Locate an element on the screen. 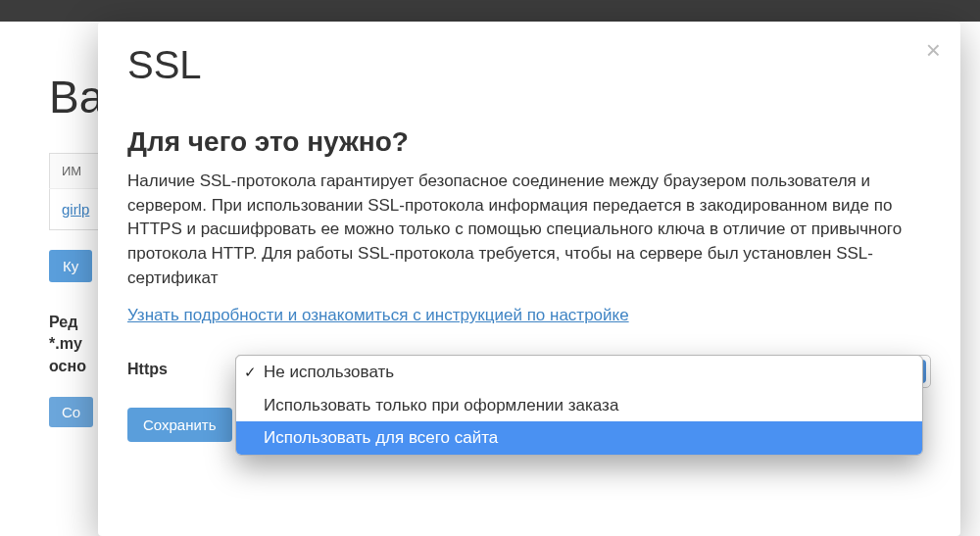 Image resolution: width=980 pixels, height=536 pixels. https-option-checkout: Использовать только при оформлении заказ… is located at coordinates (579, 406).